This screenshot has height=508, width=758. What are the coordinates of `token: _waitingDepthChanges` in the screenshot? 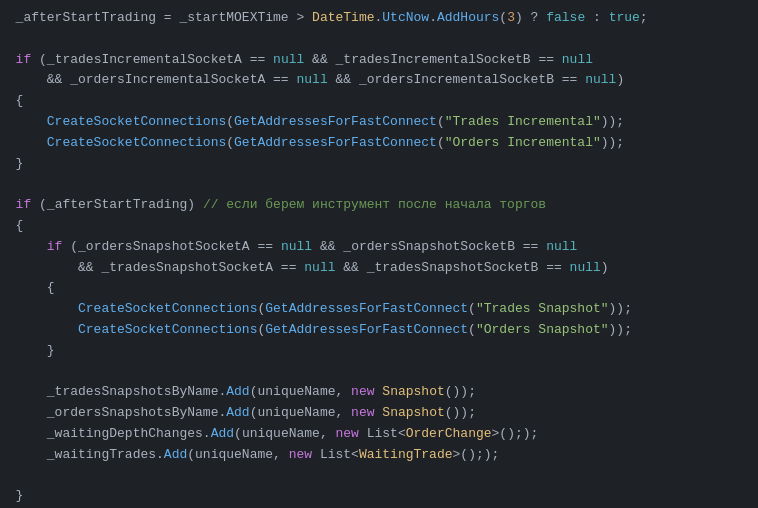 It's located at (125, 434).